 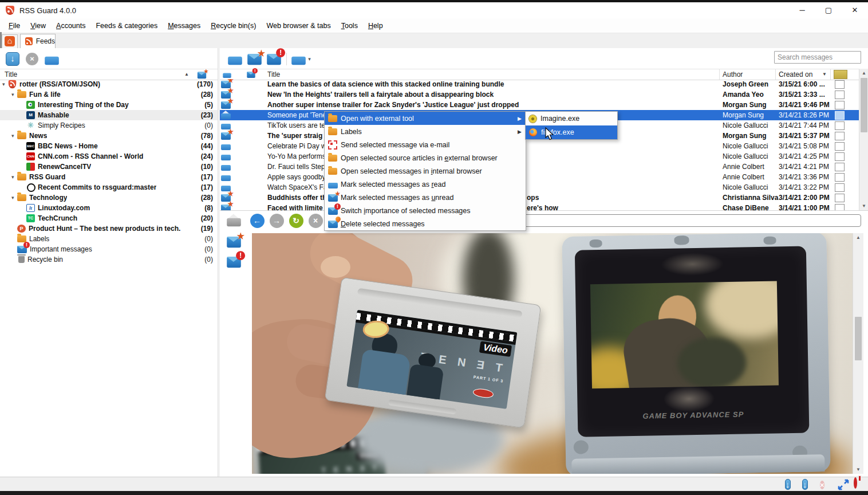 I want to click on title-bar: RSS Guard 4.0.0 ─ ▢ ✕, so click(x=434, y=10).